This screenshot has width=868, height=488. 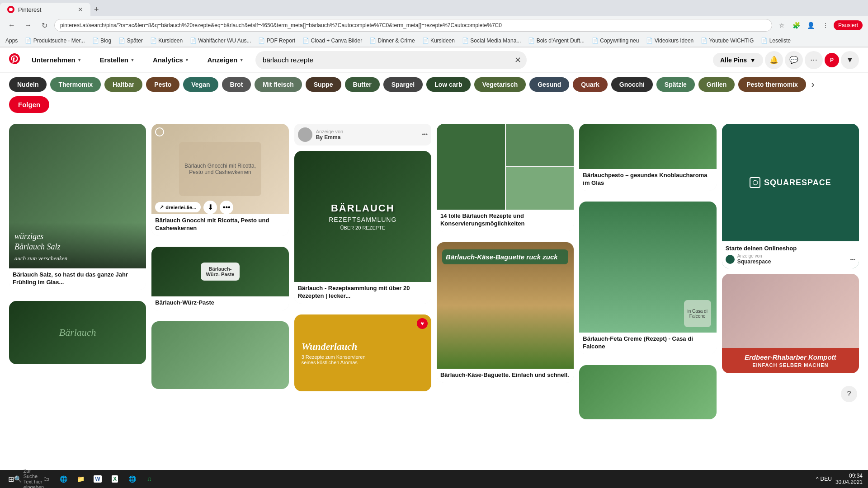 I want to click on more-button: ⋯, so click(x=814, y=60).